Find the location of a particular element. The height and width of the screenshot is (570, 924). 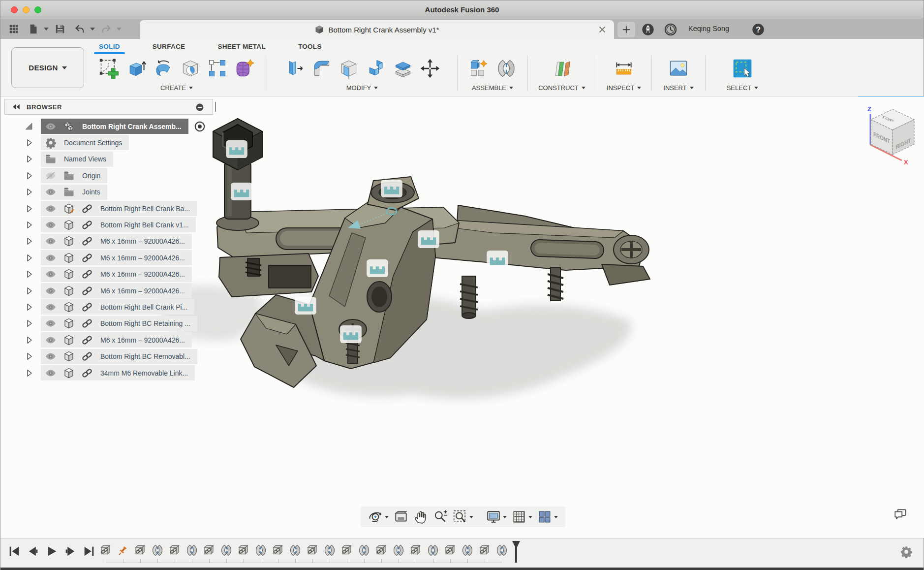

browser-display-mode-icon is located at coordinates (200, 107).